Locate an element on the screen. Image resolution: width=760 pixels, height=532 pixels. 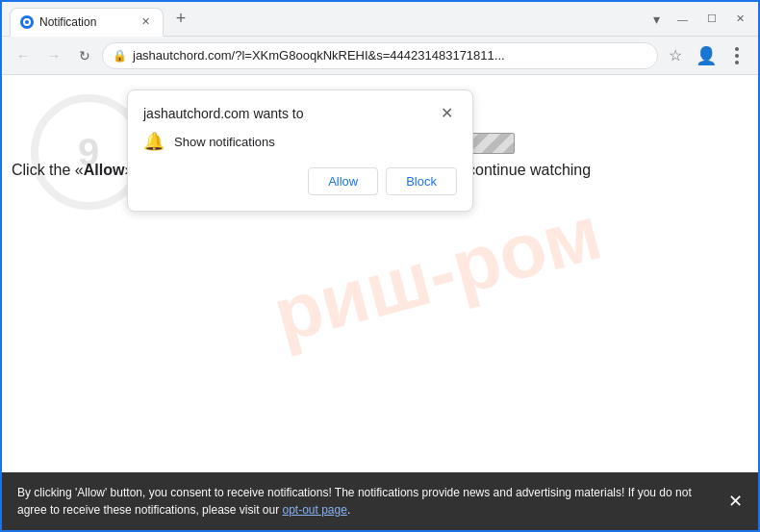
url-text: jashautchord.com/?l=XKmG8ooqkNkREHI&s=44… is located at coordinates (391, 56).